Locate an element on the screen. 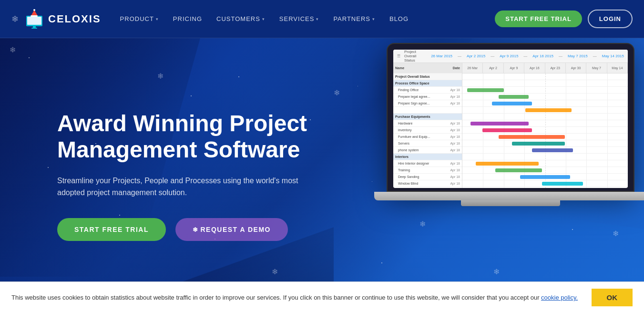 The height and width of the screenshot is (313, 644). cookie-banner: This website uses cookies to obtain stat… is located at coordinates (322, 297).